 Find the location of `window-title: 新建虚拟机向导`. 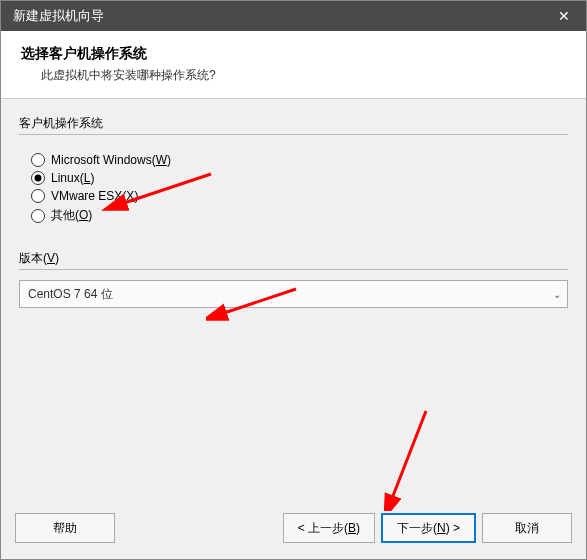

window-title: 新建虚拟机向导 is located at coordinates (58, 16).